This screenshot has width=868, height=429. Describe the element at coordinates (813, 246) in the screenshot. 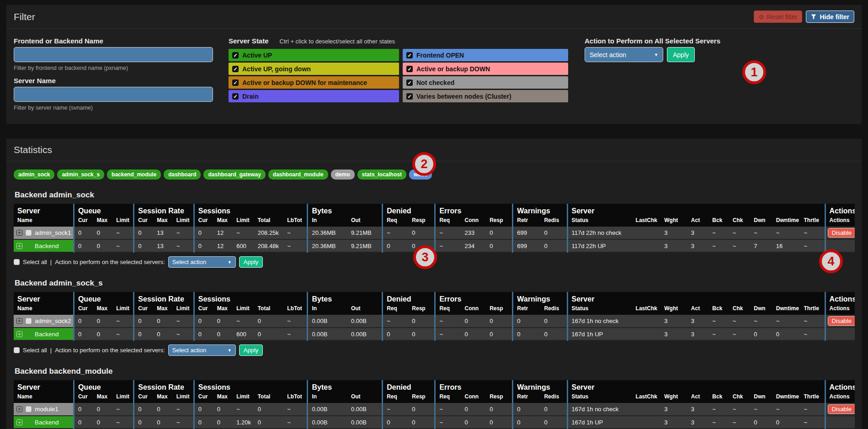

I see `cell-thrtle: ~` at that location.